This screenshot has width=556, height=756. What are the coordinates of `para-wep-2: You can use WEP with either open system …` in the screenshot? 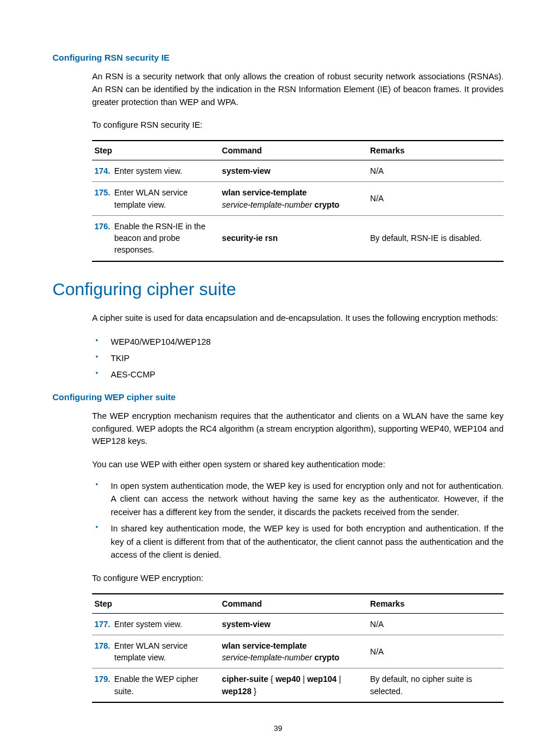 It's located at (298, 465).